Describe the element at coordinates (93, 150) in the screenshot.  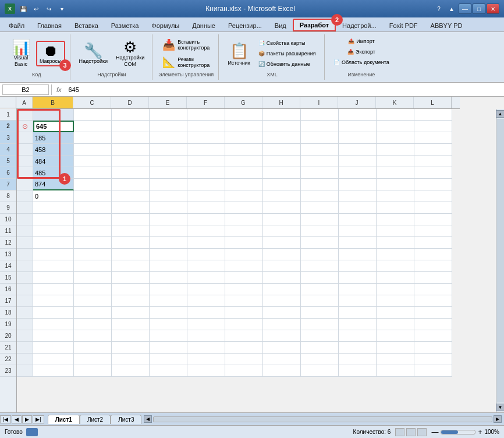
I see `cell-c4` at that location.